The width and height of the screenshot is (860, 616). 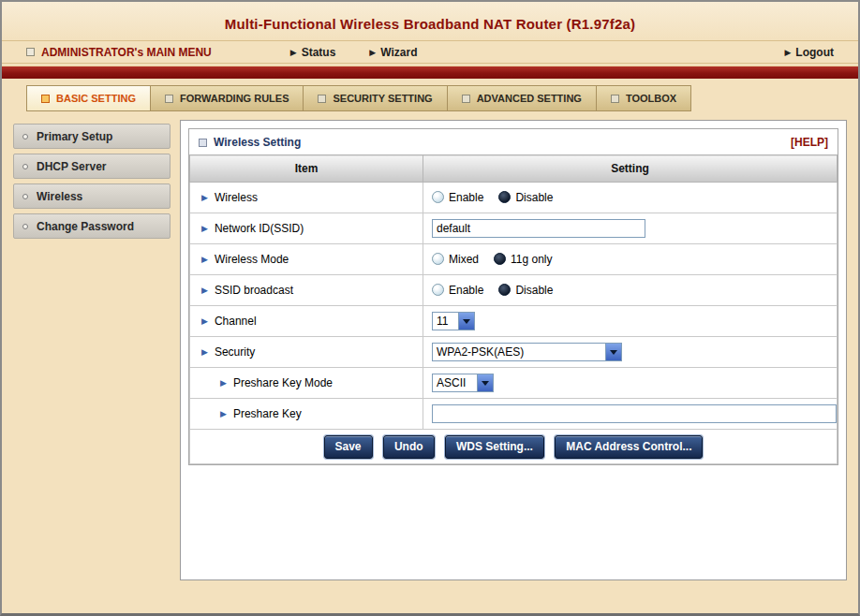 What do you see at coordinates (629, 447) in the screenshot?
I see `mac-address-control-button: MAC Address Control...` at bounding box center [629, 447].